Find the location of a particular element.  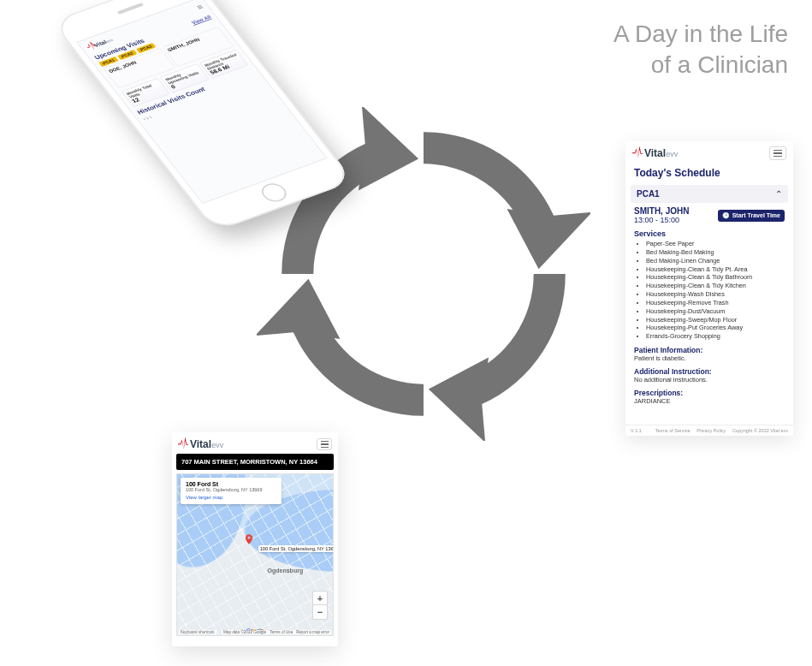

privacy-link: Privacy Policy is located at coordinates (711, 431).